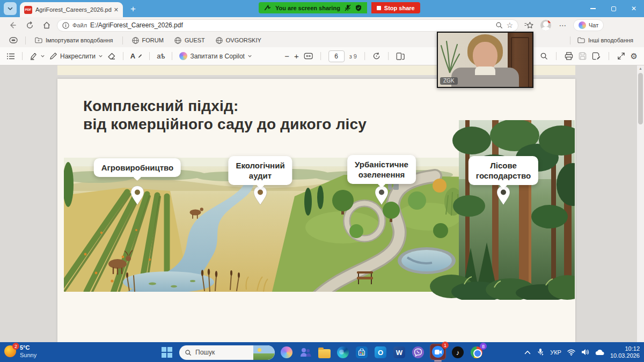 Image resolution: width=644 pixels, height=362 pixels. Describe the element at coordinates (112, 56) in the screenshot. I see `eraser-button` at that location.